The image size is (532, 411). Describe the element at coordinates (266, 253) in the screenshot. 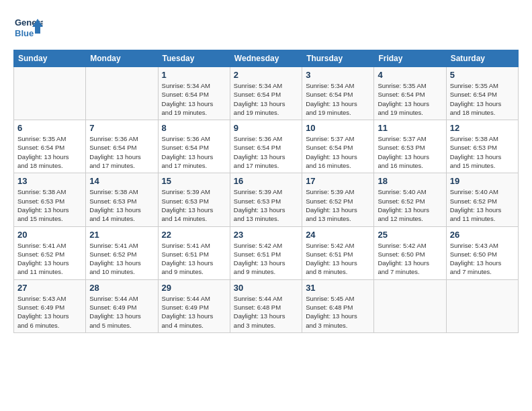

I see `calendar-cell: 23Sunrise: 5:42 AM Sunset: 6:51 PM Dayli…` at that location.